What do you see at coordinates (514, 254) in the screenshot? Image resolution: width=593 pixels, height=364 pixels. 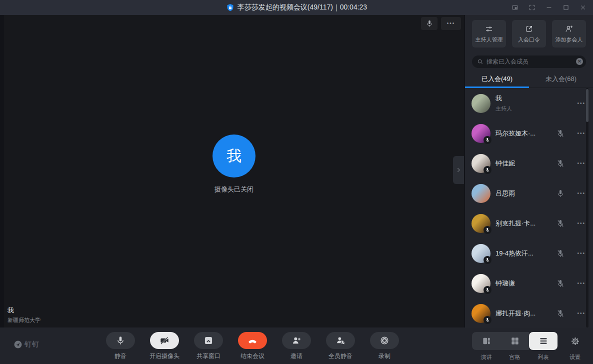 I see `member-name: 19-4热依汗...` at bounding box center [514, 254].